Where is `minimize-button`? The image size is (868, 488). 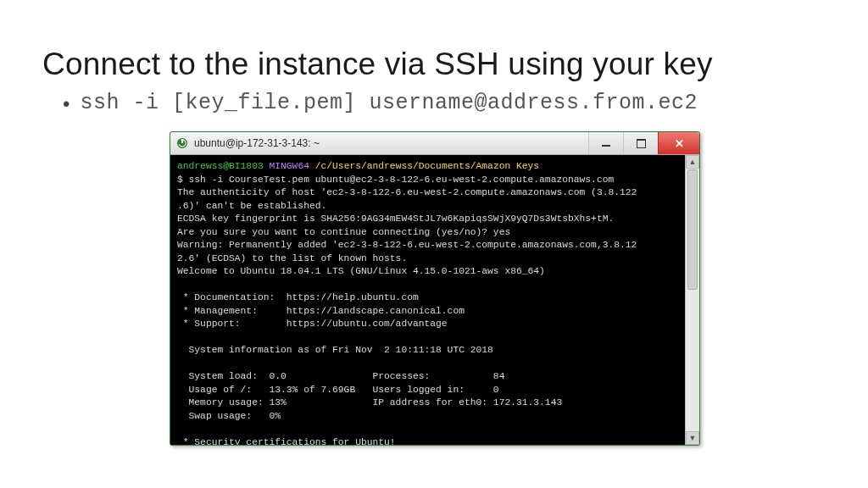 minimize-button is located at coordinates (605, 143).